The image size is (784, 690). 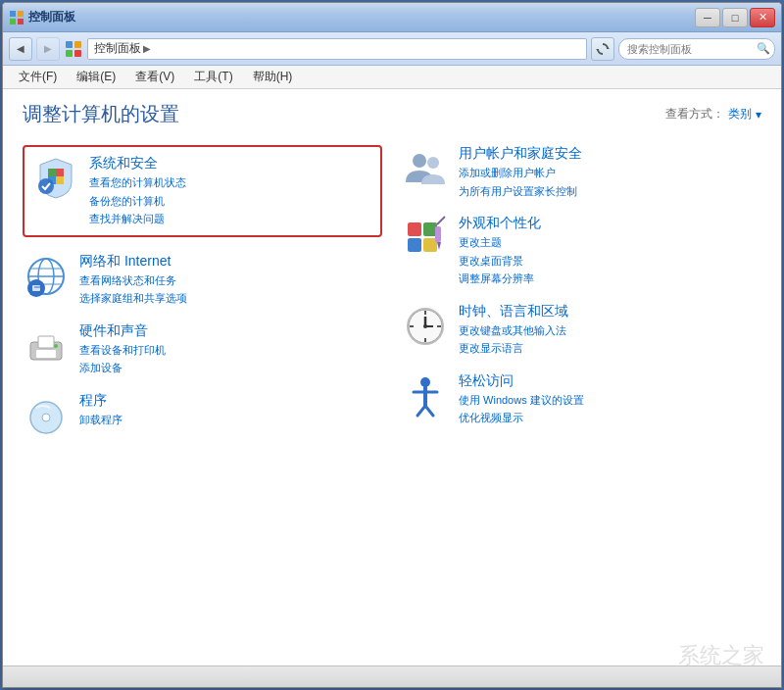 I want to click on title-bar-left: 控制面板, so click(x=42, y=18).